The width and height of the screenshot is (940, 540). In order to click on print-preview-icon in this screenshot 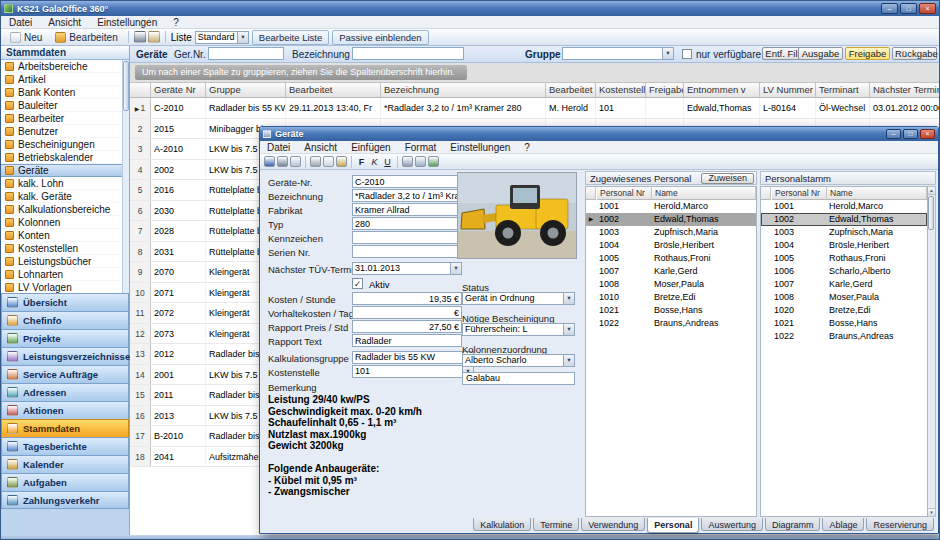, I will do `click(296, 162)`.